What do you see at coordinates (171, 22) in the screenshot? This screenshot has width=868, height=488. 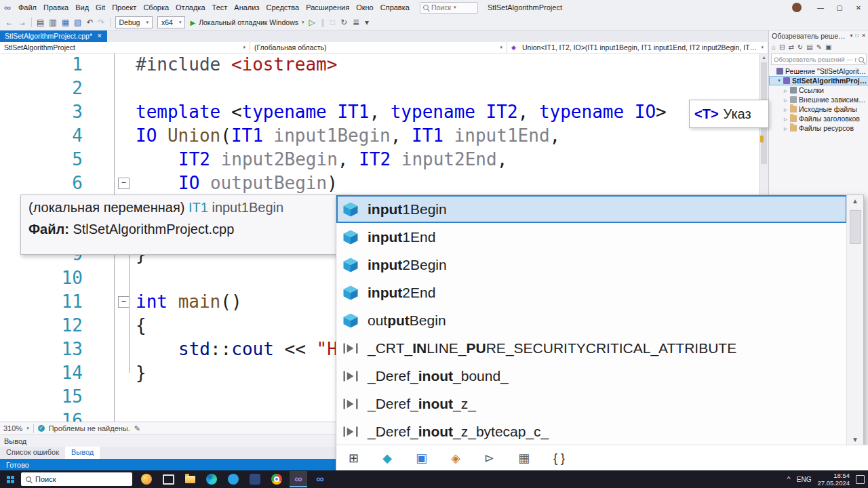 I see `platform-dropdown: x64 ▾` at bounding box center [171, 22].